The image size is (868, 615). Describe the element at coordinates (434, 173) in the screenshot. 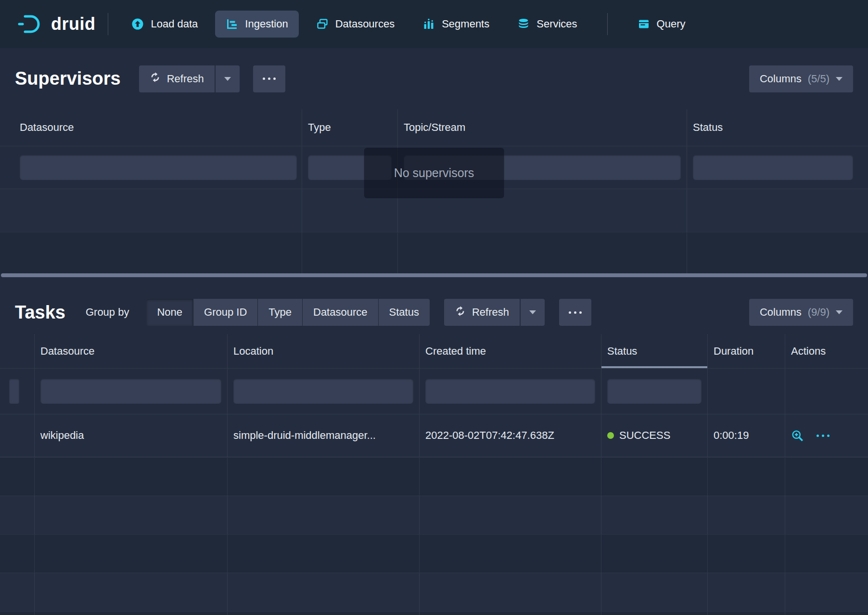

I see `no-supervisors-message: No supervisors` at that location.